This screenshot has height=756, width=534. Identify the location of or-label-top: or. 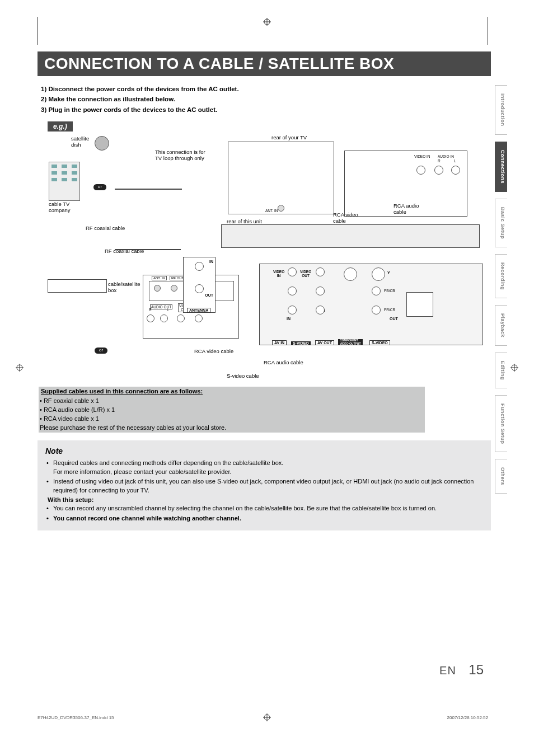
(100, 187).